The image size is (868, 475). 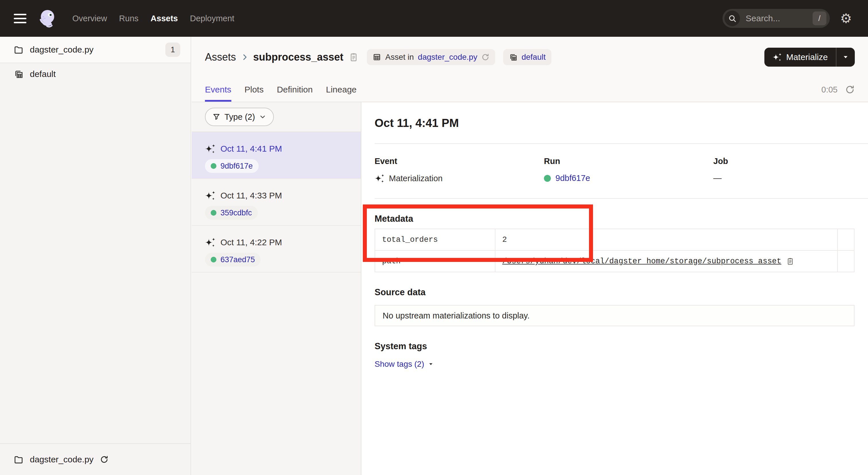 What do you see at coordinates (254, 90) in the screenshot?
I see `tab-plots: Plots` at bounding box center [254, 90].